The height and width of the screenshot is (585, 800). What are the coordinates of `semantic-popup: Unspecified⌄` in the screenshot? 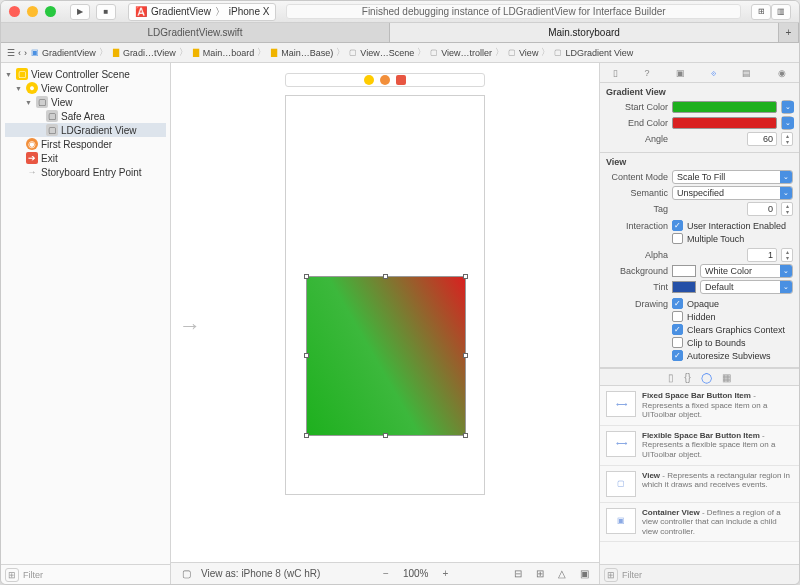 It's located at (732, 193).